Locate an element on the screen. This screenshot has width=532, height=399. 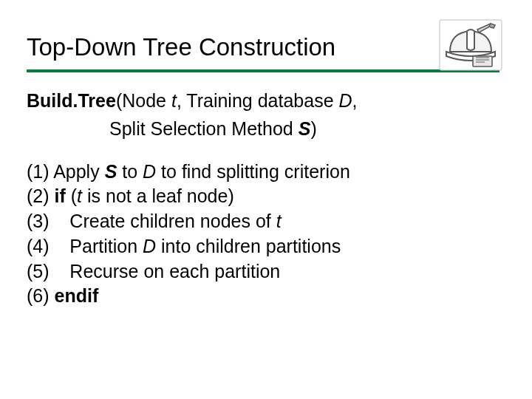
sig-comma2: , is located at coordinates (355, 100).